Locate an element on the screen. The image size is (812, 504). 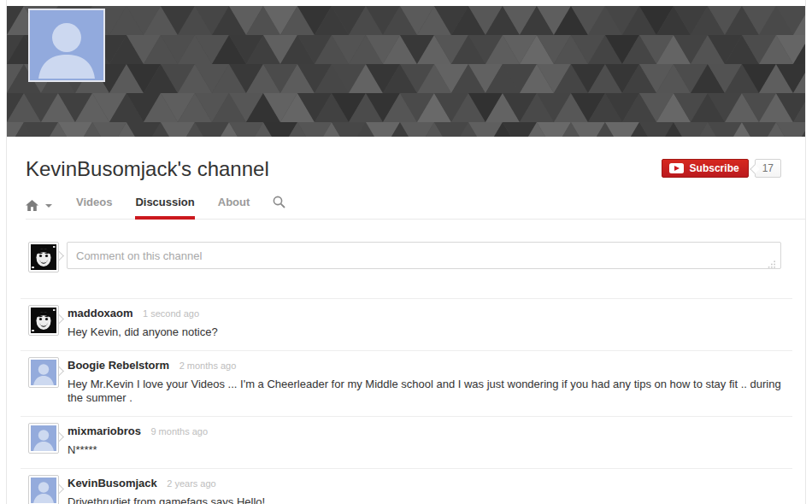
compose-box is located at coordinates (424, 255).